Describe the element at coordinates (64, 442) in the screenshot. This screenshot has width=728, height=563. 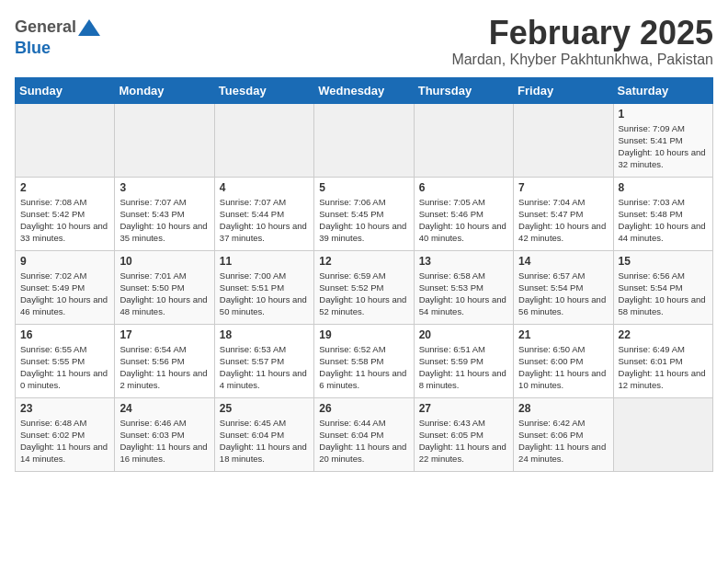
I see `day-info: Sunrise: 6:48 AM Sunset: 6:02 PM Dayligh…` at that location.